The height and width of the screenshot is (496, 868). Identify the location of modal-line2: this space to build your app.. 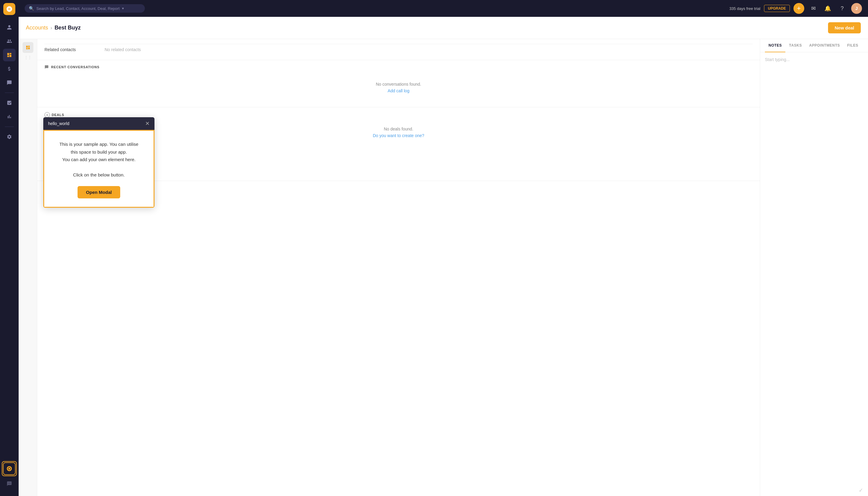
(99, 152).